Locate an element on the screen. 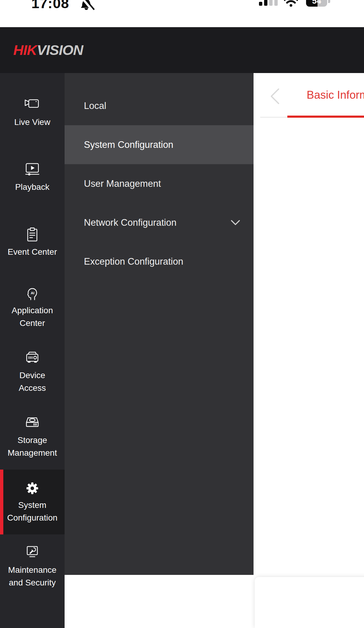 The image size is (364, 628). sidebar-item-storage-management: Storage Management is located at coordinates (32, 437).